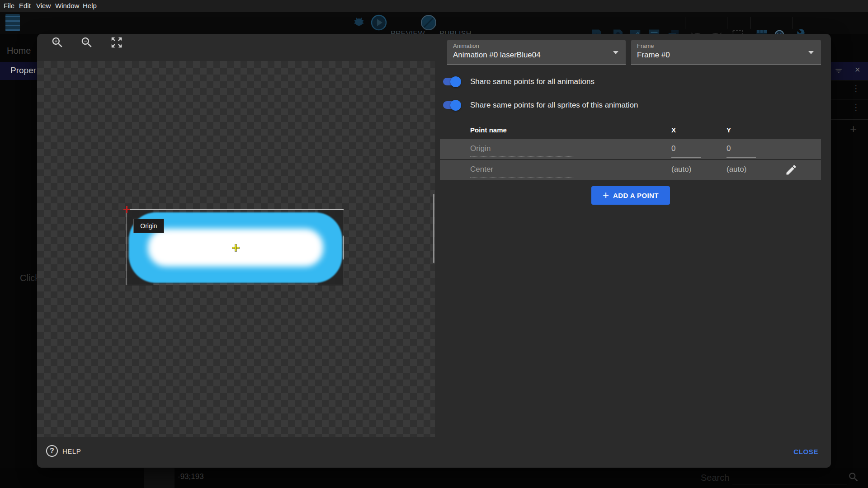 This screenshot has width=868, height=488. What do you see at coordinates (480, 149) in the screenshot?
I see `point-name-field: Origin` at bounding box center [480, 149].